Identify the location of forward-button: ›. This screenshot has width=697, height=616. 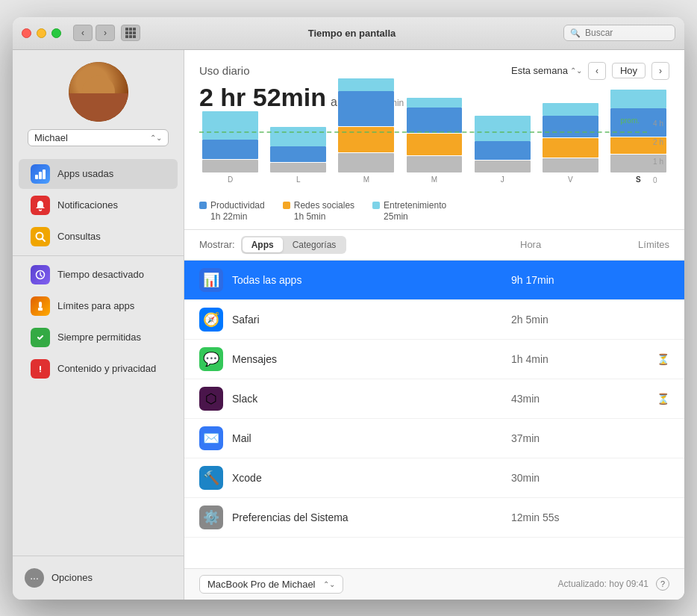
(105, 33).